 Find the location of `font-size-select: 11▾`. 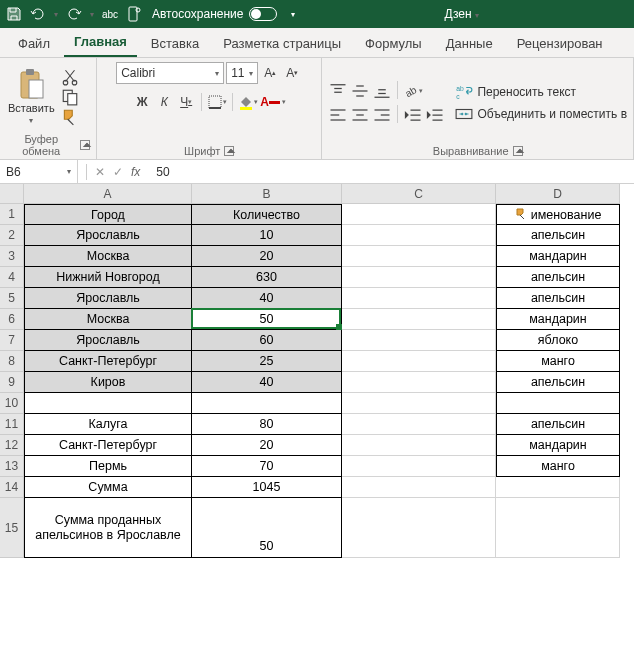

font-size-select: 11▾ is located at coordinates (242, 73).